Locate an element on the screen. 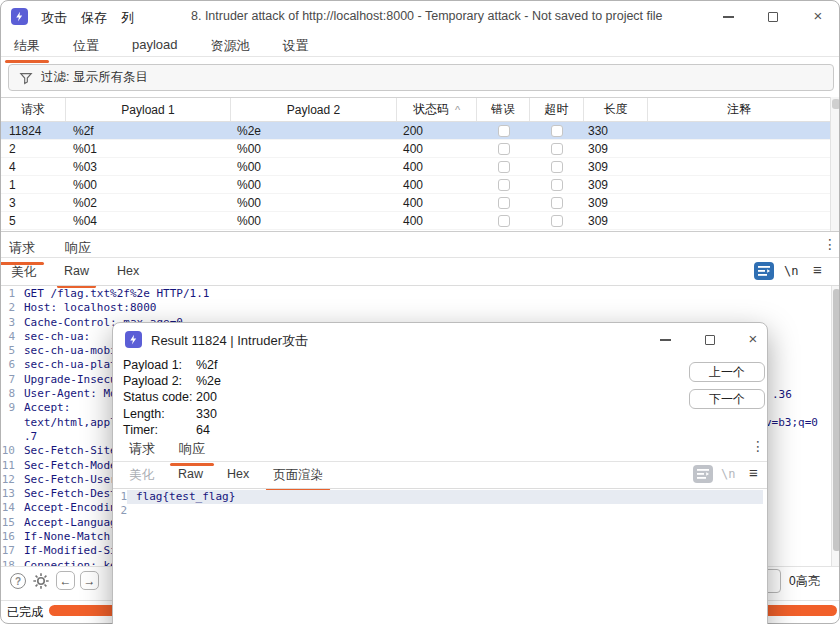  column-header: 注释^ is located at coordinates (739, 110).